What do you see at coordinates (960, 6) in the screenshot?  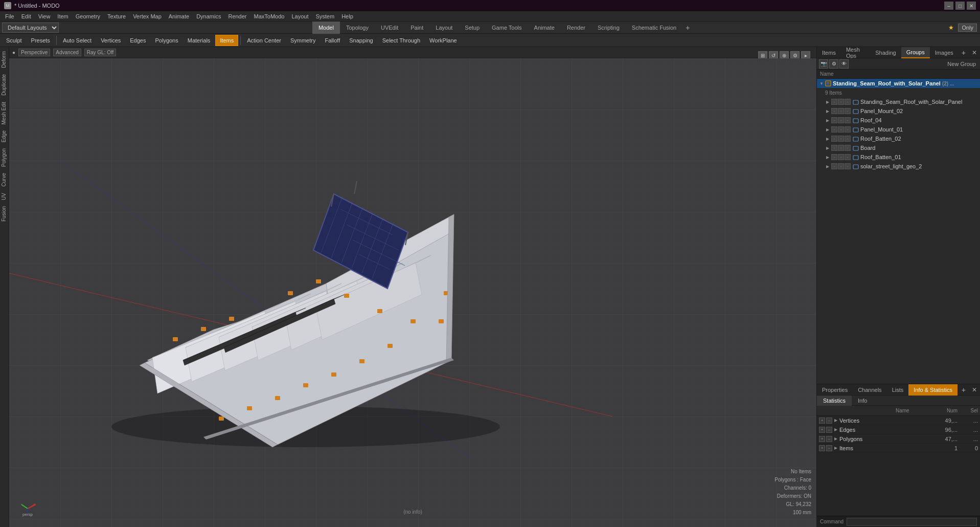 I see `window-controls: – □ ✕` at bounding box center [960, 6].